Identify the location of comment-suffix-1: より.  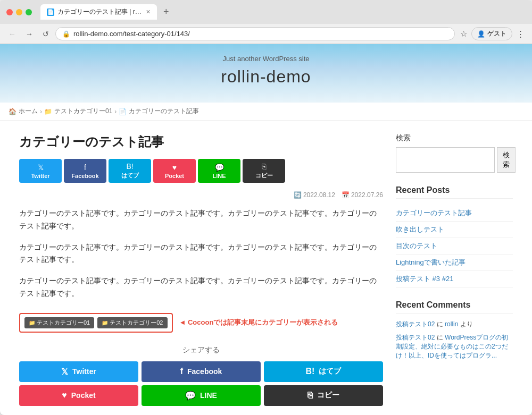
(467, 324).